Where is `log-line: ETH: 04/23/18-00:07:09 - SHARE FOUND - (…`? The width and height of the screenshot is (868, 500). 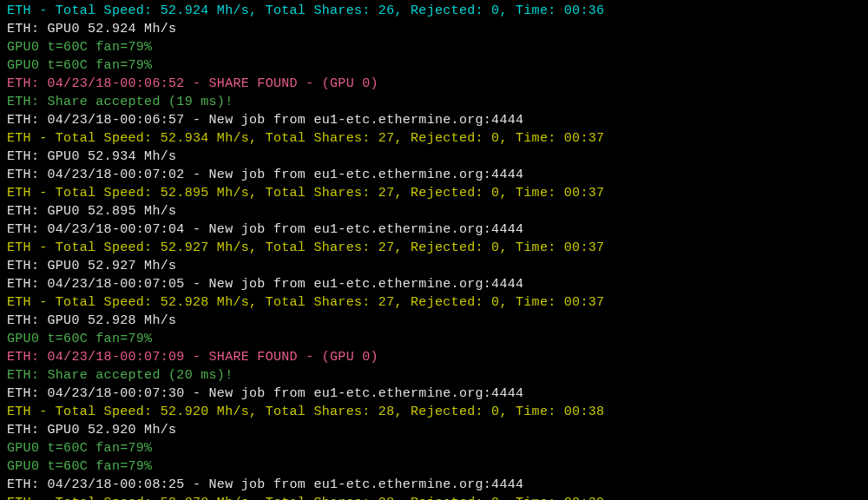 log-line: ETH: 04/23/18-00:07:09 - SHARE FOUND - (… is located at coordinates (434, 358).